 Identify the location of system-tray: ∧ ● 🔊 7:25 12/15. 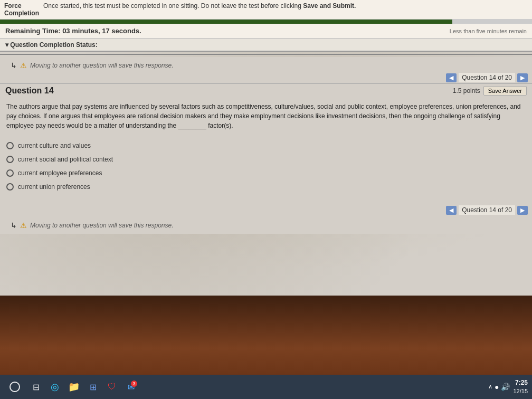
(508, 387).